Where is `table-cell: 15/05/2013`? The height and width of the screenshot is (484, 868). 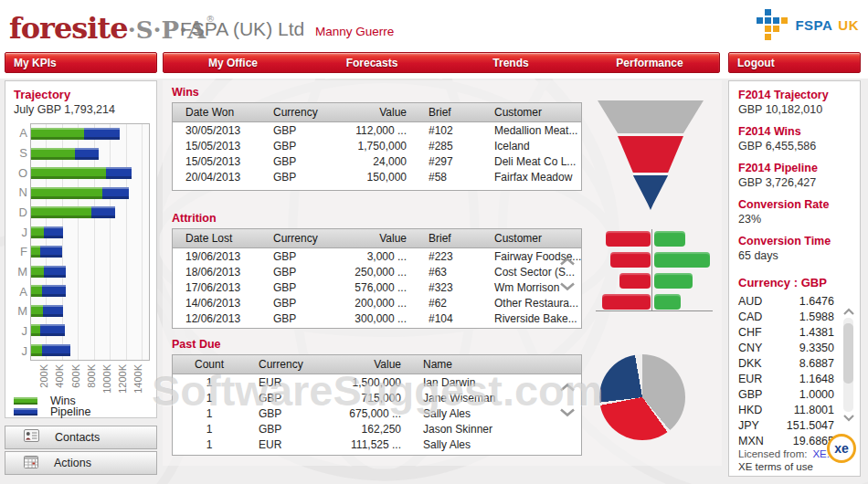
table-cell: 15/05/2013 is located at coordinates (217, 146).